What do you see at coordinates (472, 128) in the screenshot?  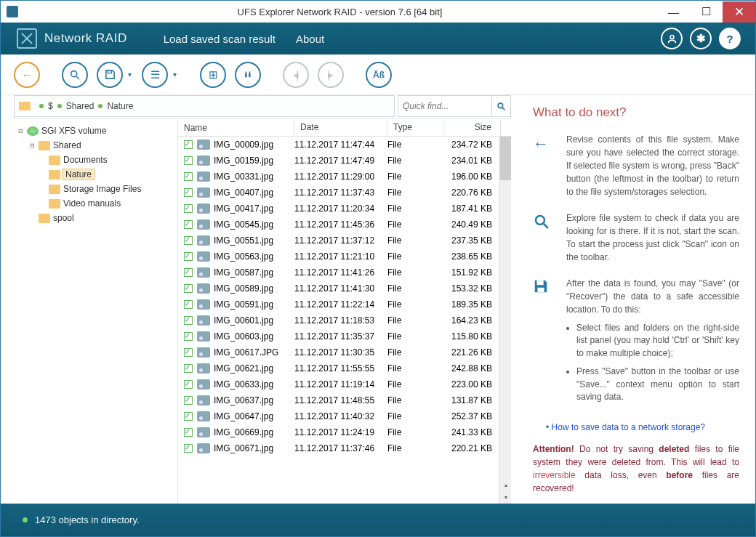 I see `column-size: Size` at bounding box center [472, 128].